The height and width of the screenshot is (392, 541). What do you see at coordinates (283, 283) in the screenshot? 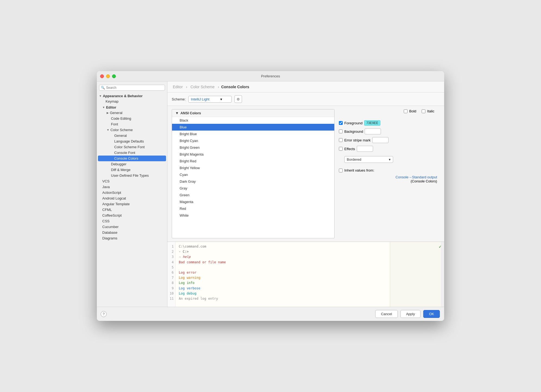
I see `preview-line-8: Log info` at bounding box center [283, 283].